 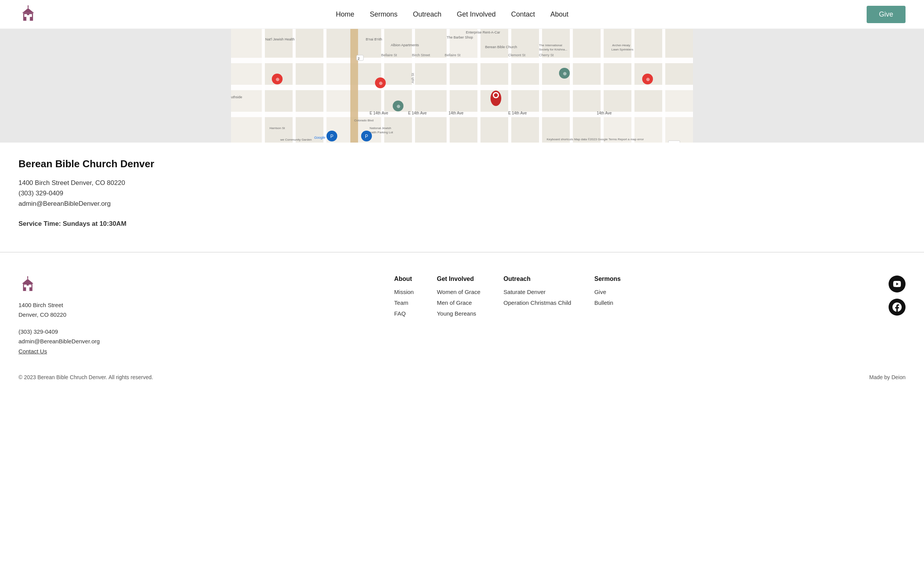 What do you see at coordinates (383, 15) in the screenshot?
I see `nav-sermons: Sermons` at bounding box center [383, 15].